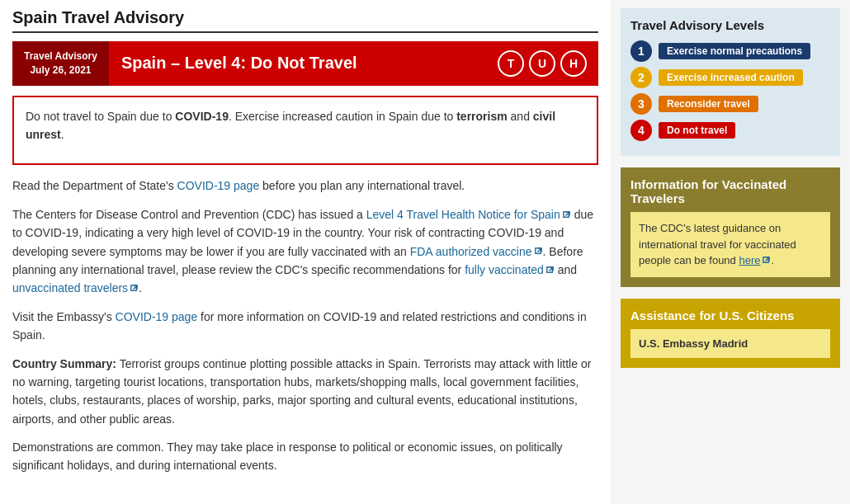  What do you see at coordinates (61, 64) in the screenshot?
I see `advisory-date-box: Travel Advisory July 26, 2021` at bounding box center [61, 64].